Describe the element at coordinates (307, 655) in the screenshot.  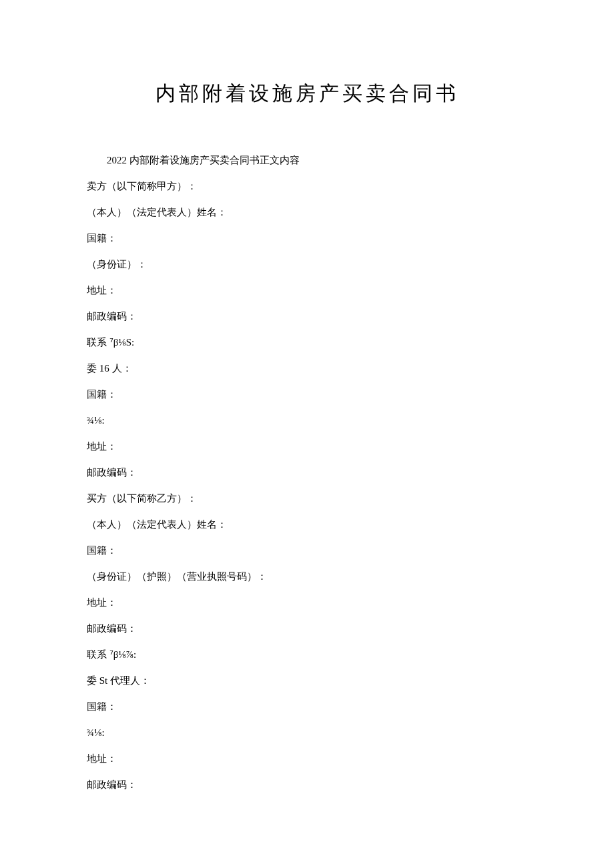
I see `text-line: 联系 ⁷β⅛⅞:` at that location.